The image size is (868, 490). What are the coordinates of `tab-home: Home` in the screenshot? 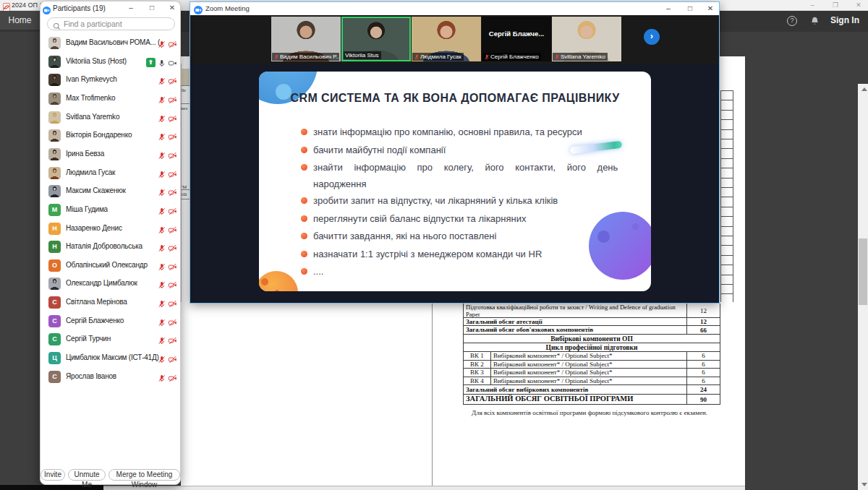 It's located at (20, 20).